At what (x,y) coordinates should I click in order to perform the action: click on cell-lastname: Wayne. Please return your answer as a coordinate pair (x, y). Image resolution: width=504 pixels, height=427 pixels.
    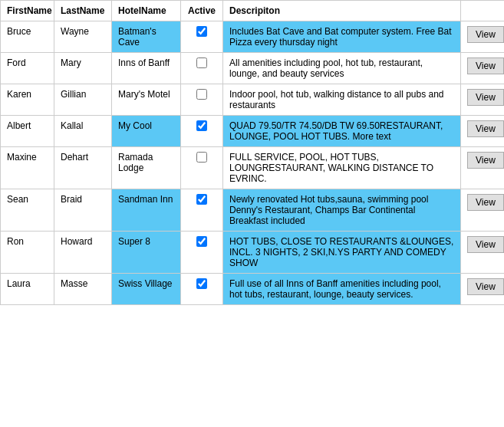
    Looking at the image, I should click on (83, 37).